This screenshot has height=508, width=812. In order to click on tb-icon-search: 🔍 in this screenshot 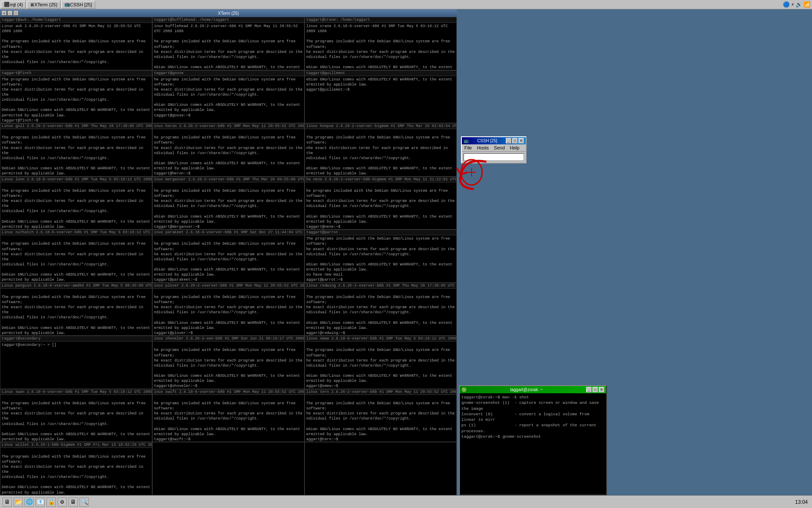, I will do `click(84, 502)`.